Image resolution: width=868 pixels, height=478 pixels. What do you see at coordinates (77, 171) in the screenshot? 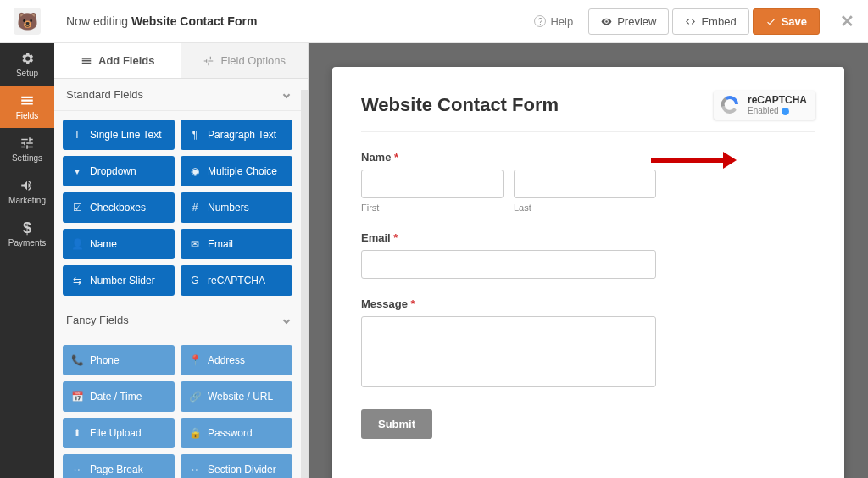
I see `field-icon: ▾` at bounding box center [77, 171].